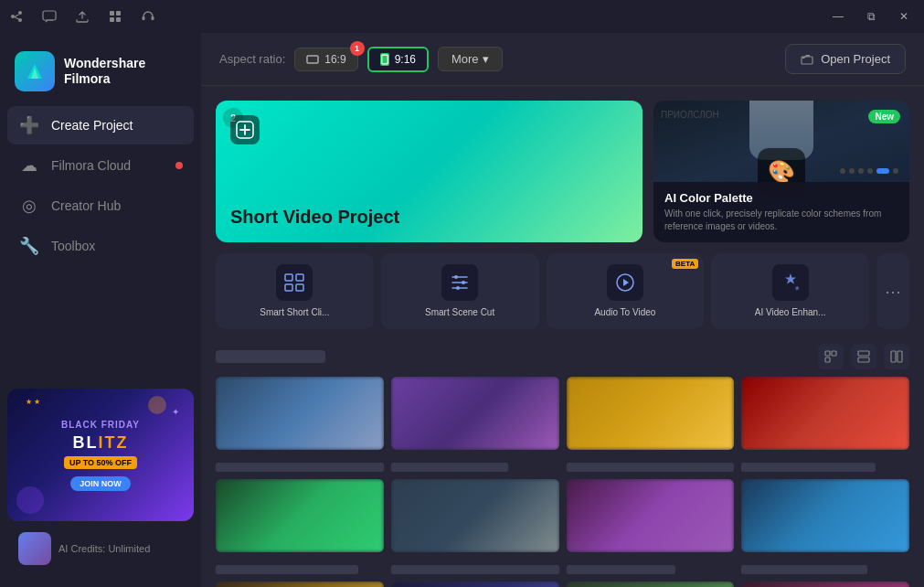 This screenshot has height=587, width=924. I want to click on ai-card-description: With one click, precisely replicate colo…, so click(781, 220).